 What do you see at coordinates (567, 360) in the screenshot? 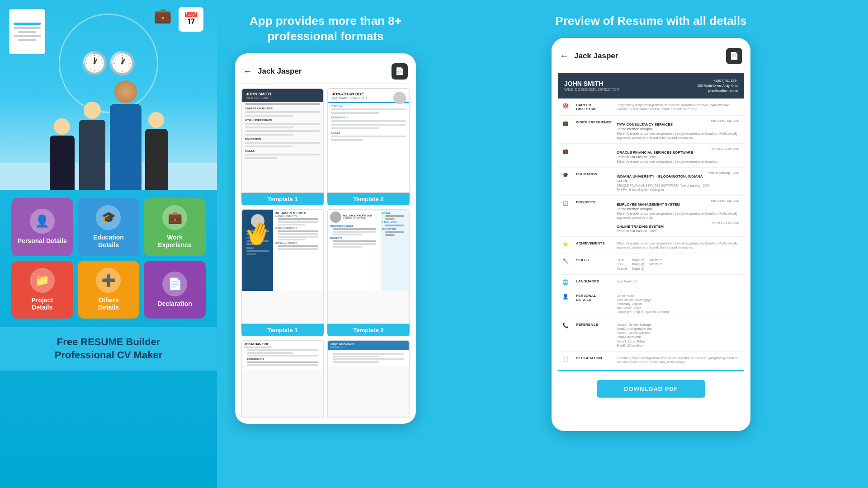
I see `declaration-icon-r: 📄` at bounding box center [567, 360].